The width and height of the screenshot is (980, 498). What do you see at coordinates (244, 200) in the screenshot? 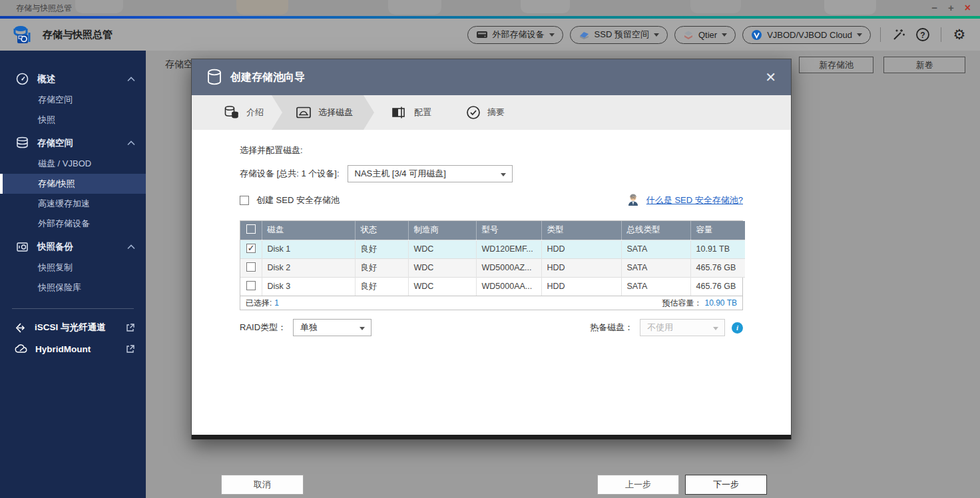
I see `sed-checkbox` at bounding box center [244, 200].